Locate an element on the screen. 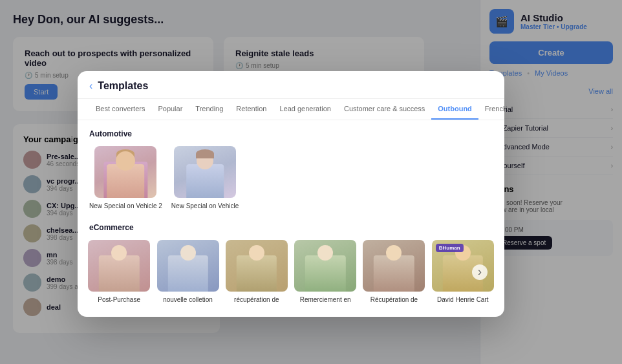 This screenshot has height=364, width=622. ecommerce-section-title: eCommerce is located at coordinates (291, 228).